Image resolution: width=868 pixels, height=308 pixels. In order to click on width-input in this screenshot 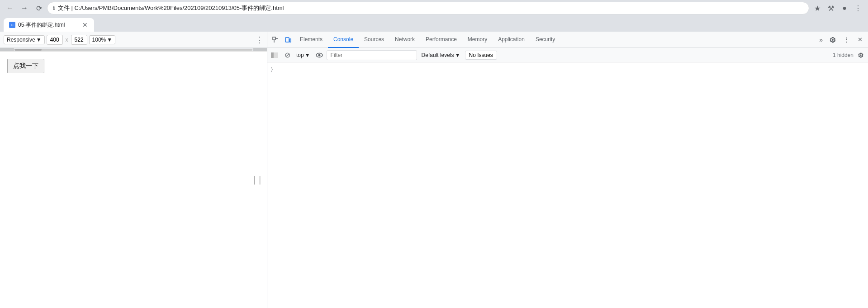, I will do `click(55, 40)`.